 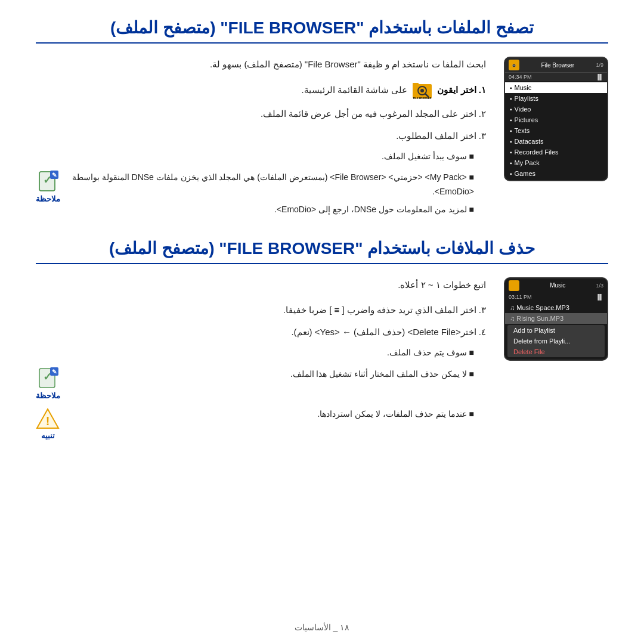 I want to click on folder-icon-datacasts: ▪, so click(x=511, y=142).